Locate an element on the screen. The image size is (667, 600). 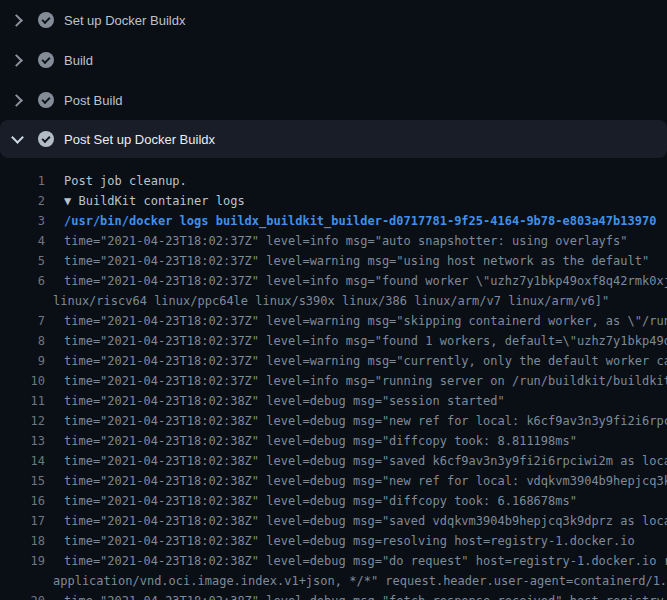
log-line: 19time="2021-04-23T18:02:38Z" level=debu… is located at coordinates (334, 561).